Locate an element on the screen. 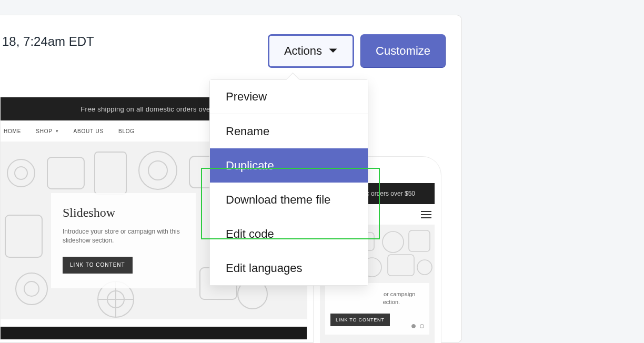 This screenshot has width=644, height=343. mobile-link-to-content-button: LINK TO CONTENT is located at coordinates (360, 320).